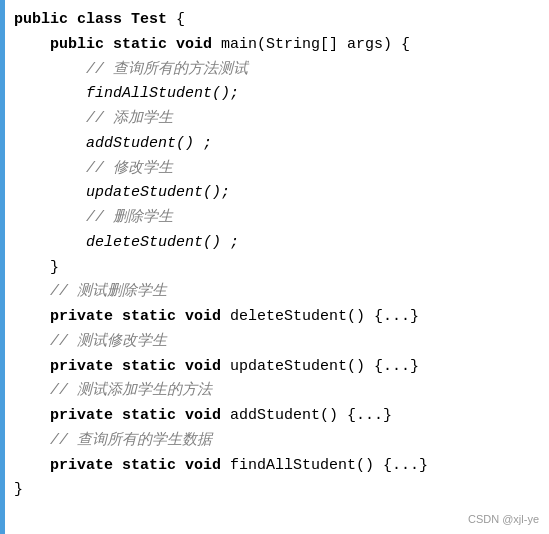 The image size is (549, 534). Describe the element at coordinates (274, 268) in the screenshot. I see `code-line-11: }` at that location.